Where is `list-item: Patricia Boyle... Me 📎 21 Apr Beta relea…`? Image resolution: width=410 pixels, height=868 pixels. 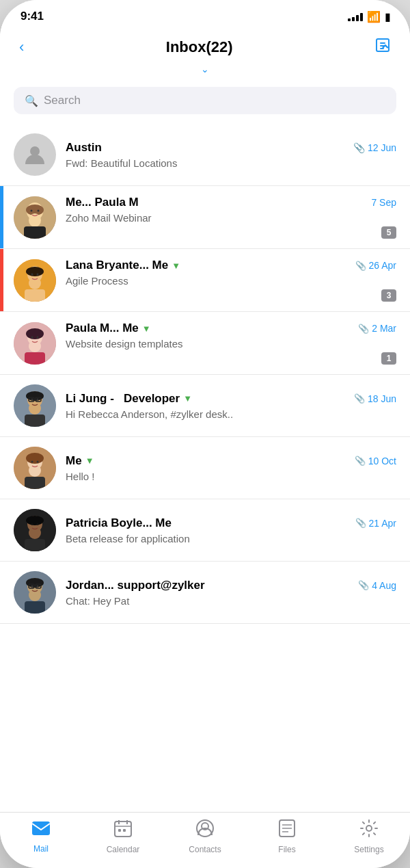
list-item: Patricia Boyle... Me 📎 21 Apr Beta relea… is located at coordinates (205, 531).